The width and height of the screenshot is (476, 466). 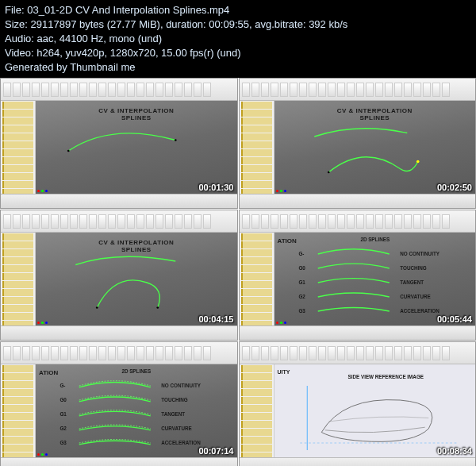 I want to click on video-thumbnail: CV & INTERPOLATIONSPLINES00:04:15, so click(x=119, y=275).